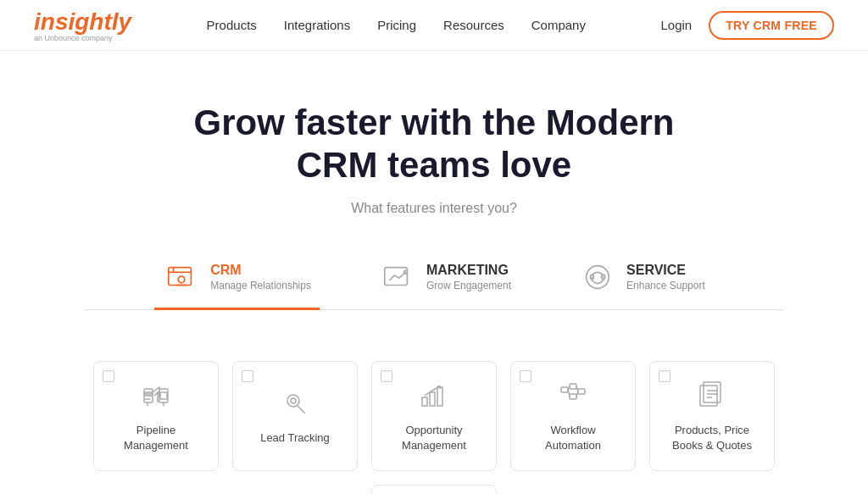  Describe the element at coordinates (156, 437) in the screenshot. I see `card-pipeline-label: PipelineManagement` at that location.